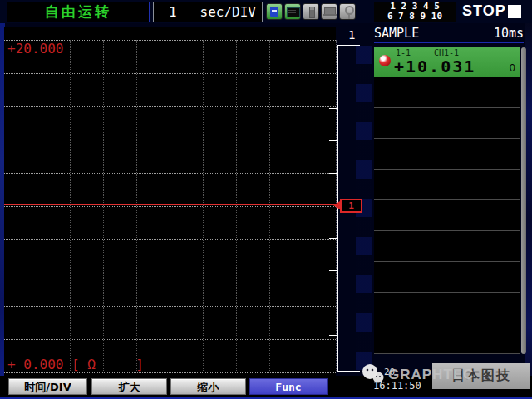  What do you see at coordinates (524, 201) in the screenshot?
I see `panel-scrollbar` at bounding box center [524, 201].